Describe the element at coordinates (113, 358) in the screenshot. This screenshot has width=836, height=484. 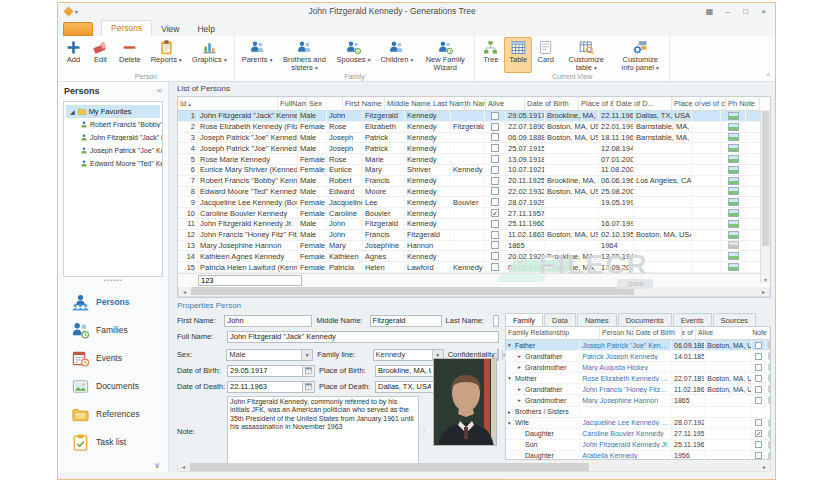
I see `nav-item: Events` at that location.